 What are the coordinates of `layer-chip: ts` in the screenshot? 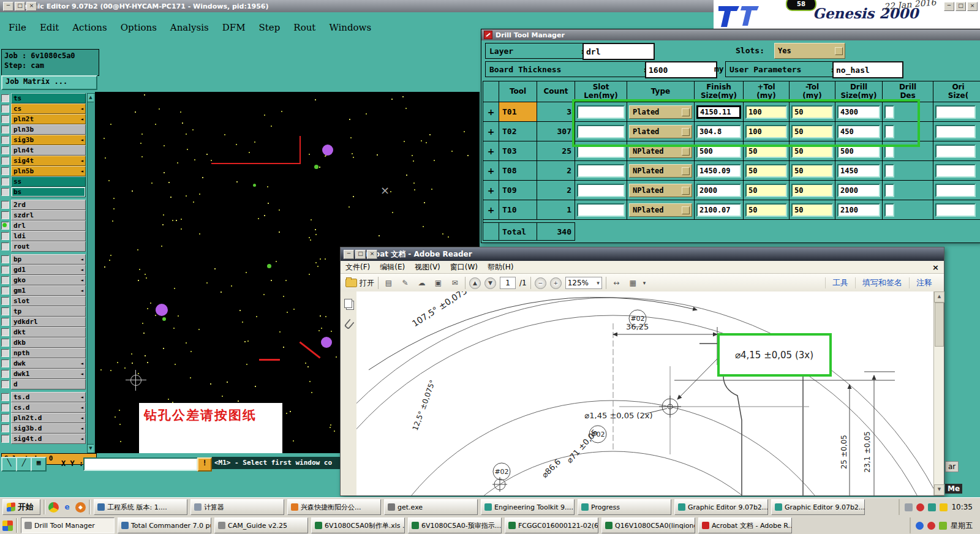 It's located at (48, 98).